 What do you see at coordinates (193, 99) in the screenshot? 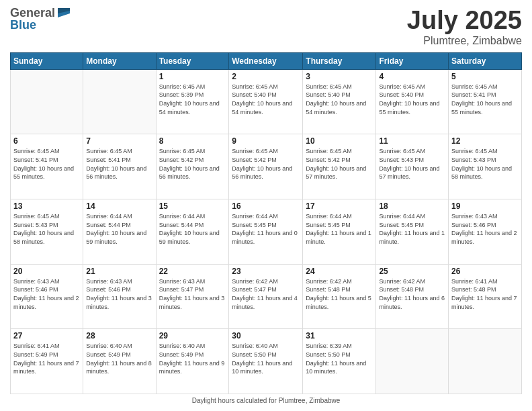
I see `day-info: Sunrise: 6:45 AM Sunset: 5:39 PM Dayligh…` at bounding box center [193, 99].